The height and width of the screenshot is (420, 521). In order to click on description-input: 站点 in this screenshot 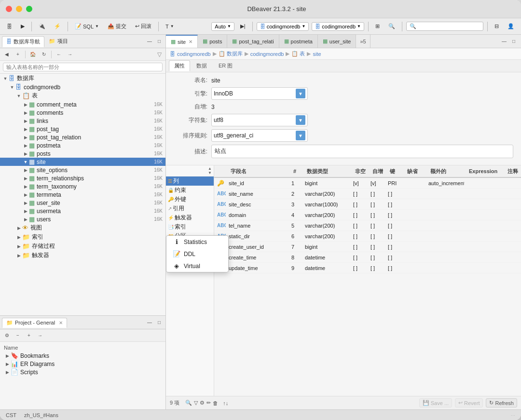, I will do `click(362, 151)`.